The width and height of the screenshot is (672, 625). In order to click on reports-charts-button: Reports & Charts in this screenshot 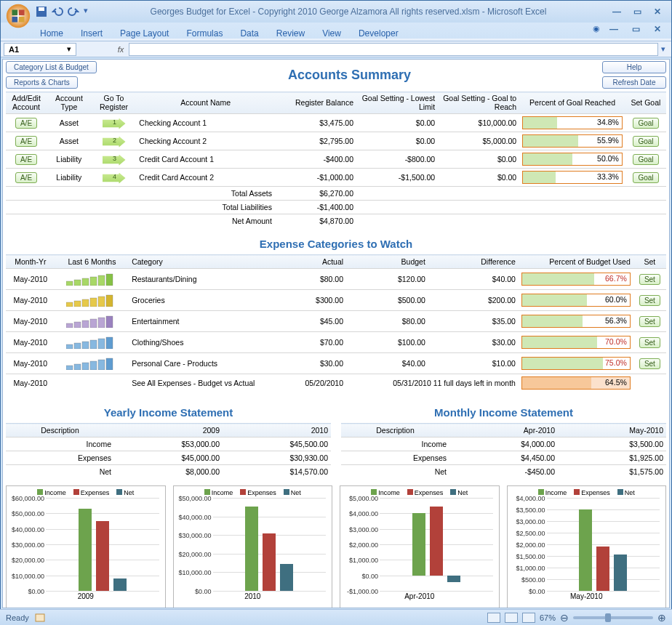, I will do `click(42, 83)`.